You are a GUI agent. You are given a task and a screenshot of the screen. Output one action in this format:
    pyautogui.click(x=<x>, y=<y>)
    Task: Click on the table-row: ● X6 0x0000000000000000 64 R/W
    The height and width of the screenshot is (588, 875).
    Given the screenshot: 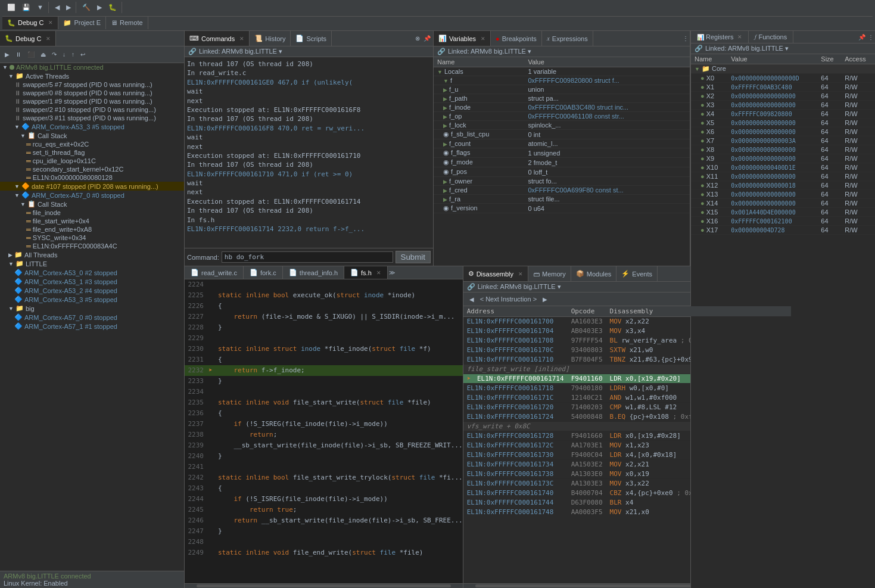 What is the action you would take?
    pyautogui.click(x=783, y=132)
    